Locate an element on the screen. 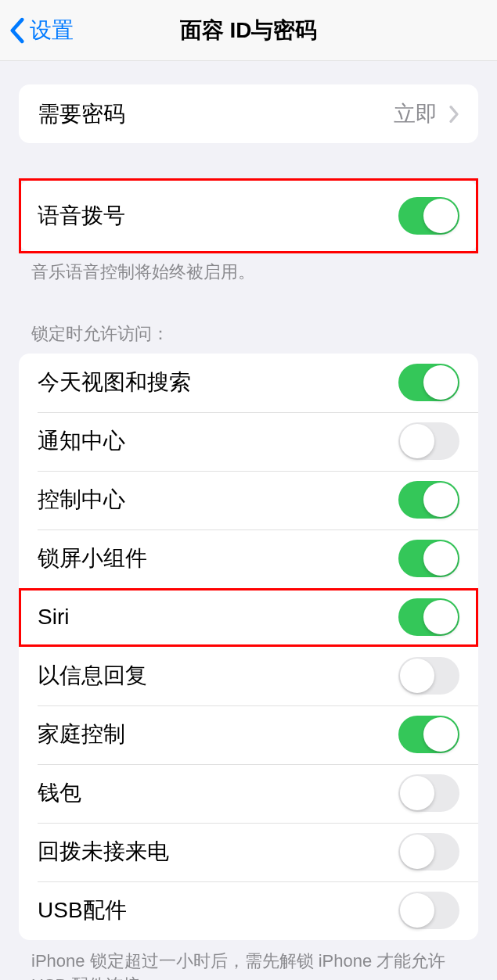 This screenshot has height=980, width=497. lock-access-item-label: 控制中心 is located at coordinates (81, 500).